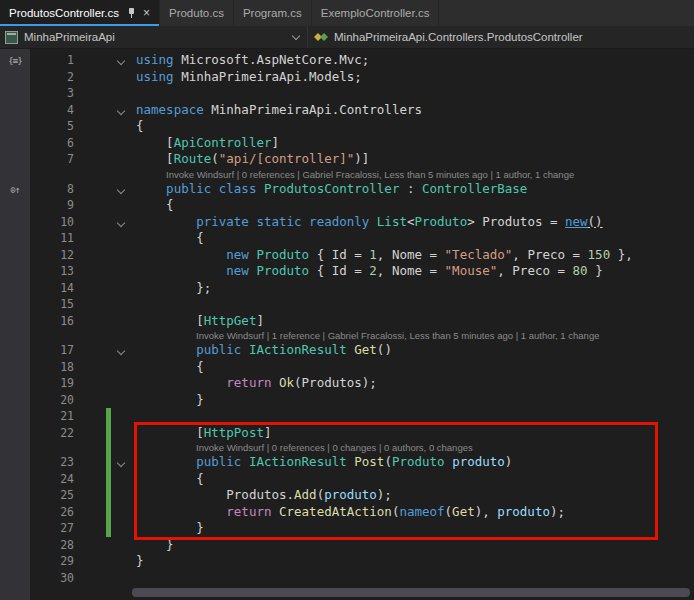 The width and height of the screenshot is (694, 600). Describe the element at coordinates (56, 238) in the screenshot. I see `line-number: 11` at that location.